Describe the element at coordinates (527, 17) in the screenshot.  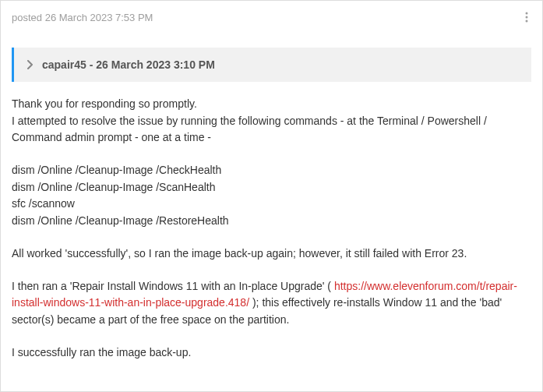
I see `more-options-icon` at that location.